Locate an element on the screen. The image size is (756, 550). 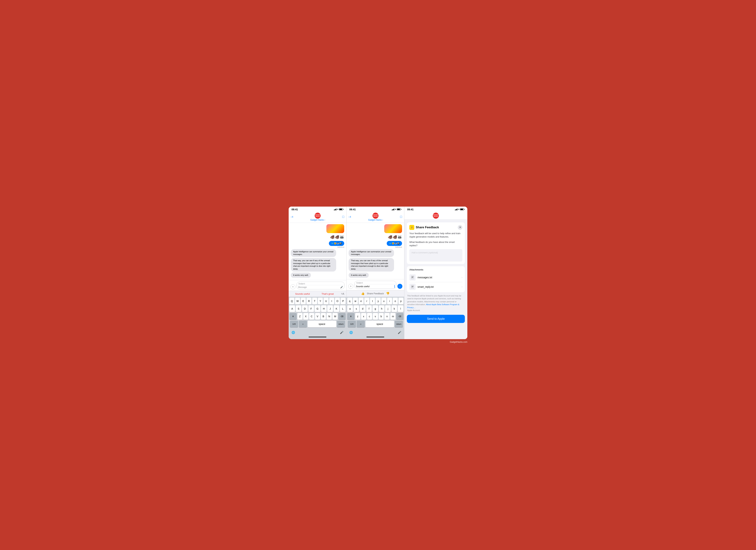
nav-back-1: ‹ 4 is located at coordinates (292, 217).